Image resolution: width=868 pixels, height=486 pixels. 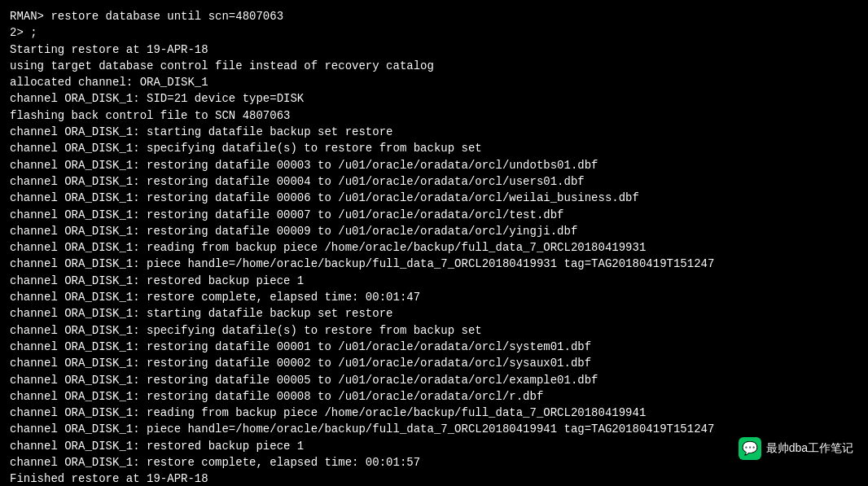 I want to click on terminal-line: Starting restore at 19-APR-18, so click(x=434, y=50).